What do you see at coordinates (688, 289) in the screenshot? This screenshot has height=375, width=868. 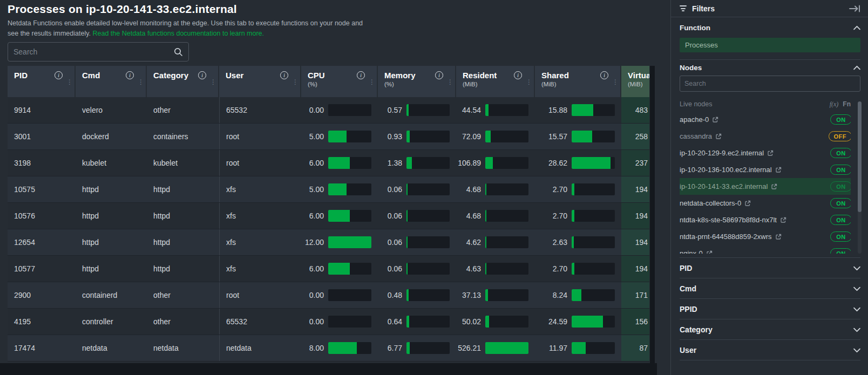 I see `filter-section-label: Cmd` at bounding box center [688, 289].